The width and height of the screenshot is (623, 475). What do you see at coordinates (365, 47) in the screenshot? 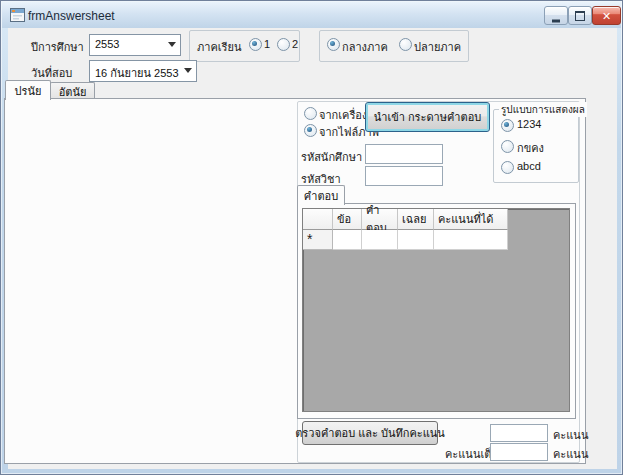
I see `midterm-label: กลางภาค` at bounding box center [365, 47].